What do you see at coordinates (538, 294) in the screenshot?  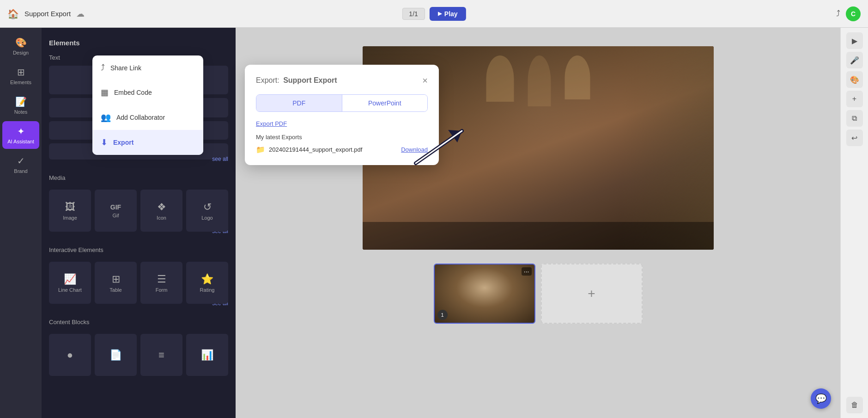 I see `thumbnails-strip: ··· 1 +` at bounding box center [538, 294].